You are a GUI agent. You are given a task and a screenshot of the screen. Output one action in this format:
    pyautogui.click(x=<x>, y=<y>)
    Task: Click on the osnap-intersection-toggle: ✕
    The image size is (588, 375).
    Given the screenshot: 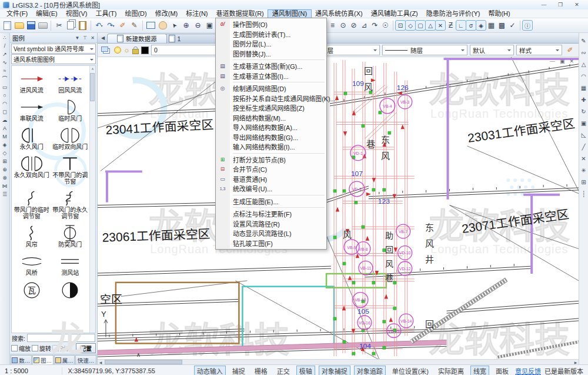 What is the action you would take?
    pyautogui.click(x=440, y=25)
    